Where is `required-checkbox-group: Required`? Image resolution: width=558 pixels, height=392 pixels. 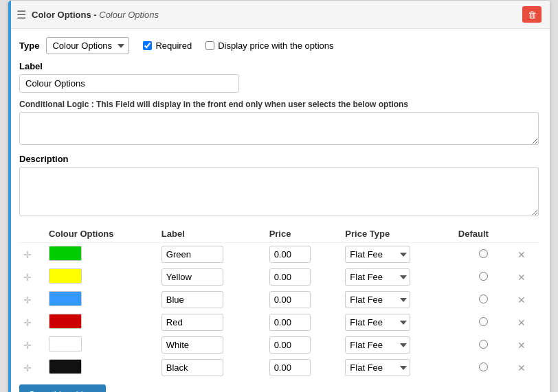 required-checkbox-group: Required is located at coordinates (168, 45).